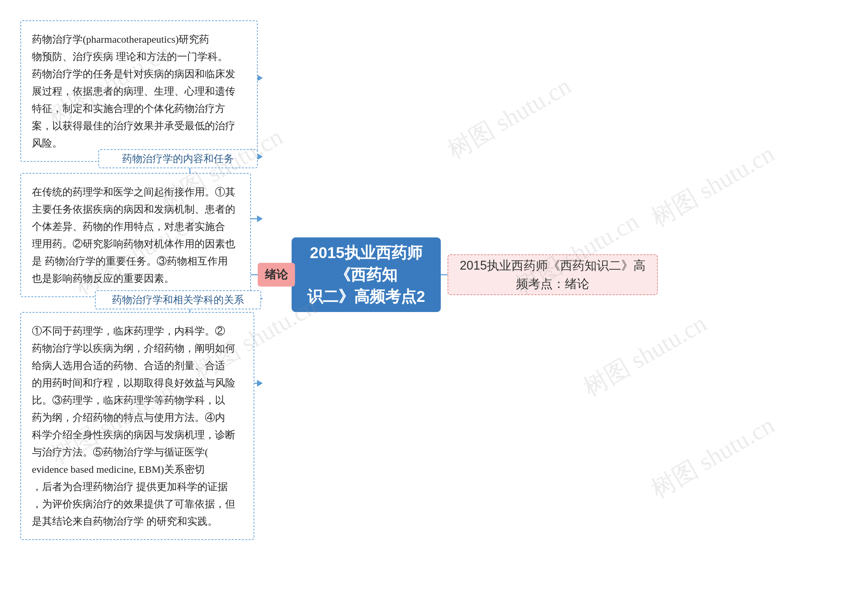 Image resolution: width=868 pixels, height=602 pixels. Describe the element at coordinates (276, 275) in the screenshot. I see `lun-node-text: 绪论` at that location.